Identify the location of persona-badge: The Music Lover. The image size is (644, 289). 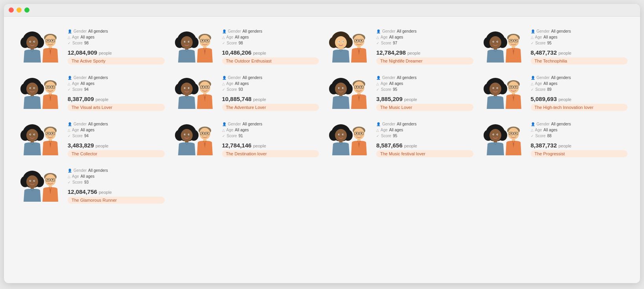
(425, 107).